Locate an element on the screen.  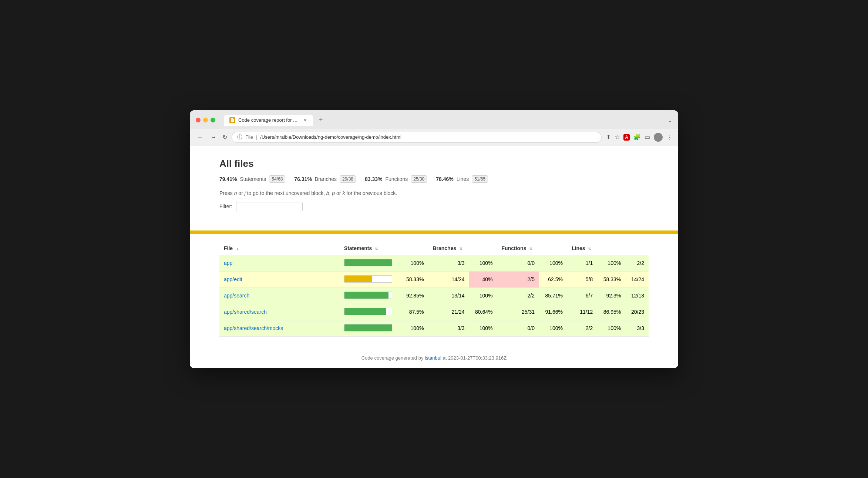
file-link: app/search is located at coordinates (237, 296).